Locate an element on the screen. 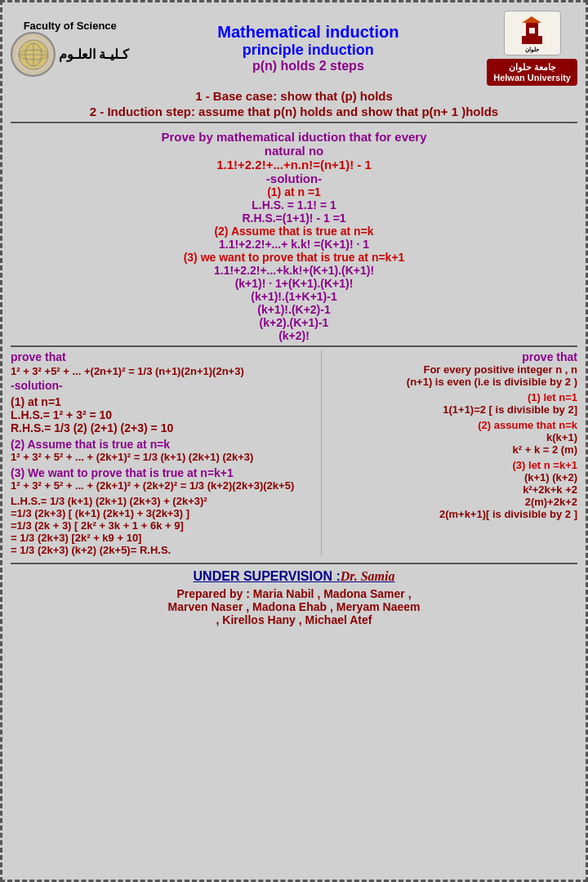 Image resolution: width=588 pixels, height=882 pixels. title2: principle induction is located at coordinates (308, 51).